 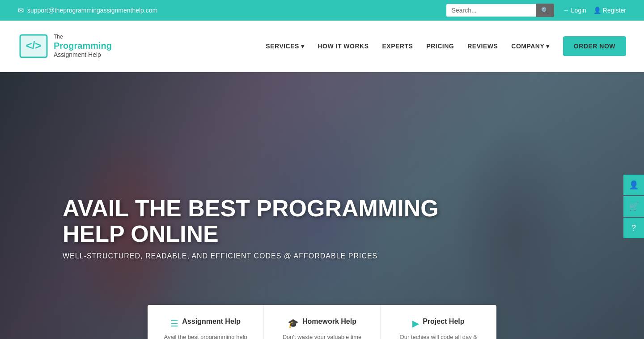 I want to click on card-project-icon-row: ▶ Project Help, so click(x=438, y=323).